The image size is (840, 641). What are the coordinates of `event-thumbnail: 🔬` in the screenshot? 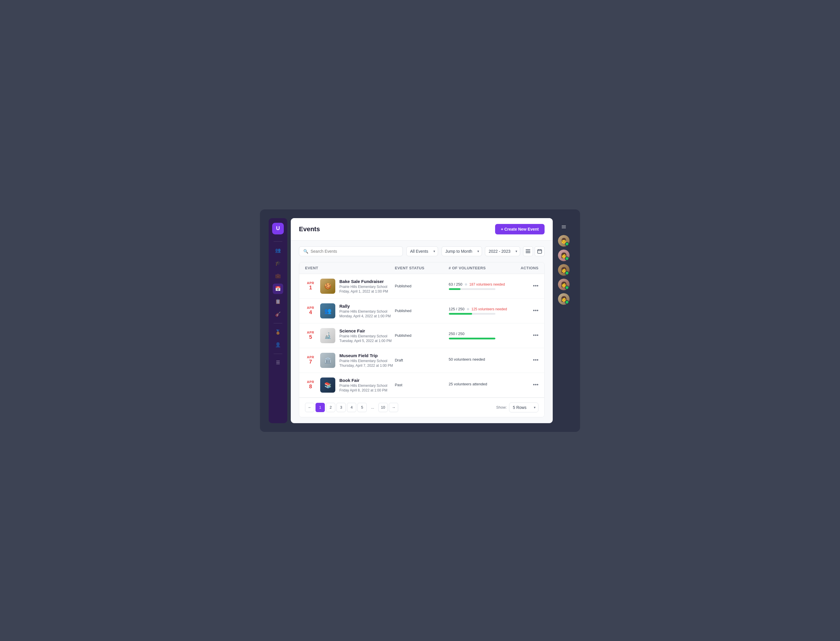 It's located at (328, 336).